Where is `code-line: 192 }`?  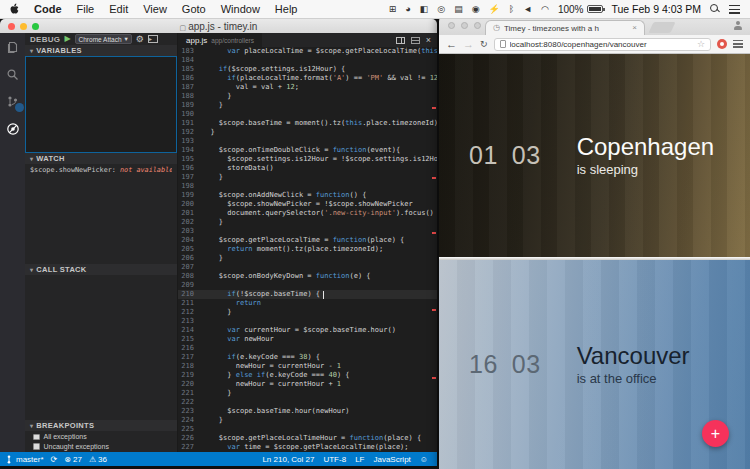 code-line: 192 } is located at coordinates (308, 132).